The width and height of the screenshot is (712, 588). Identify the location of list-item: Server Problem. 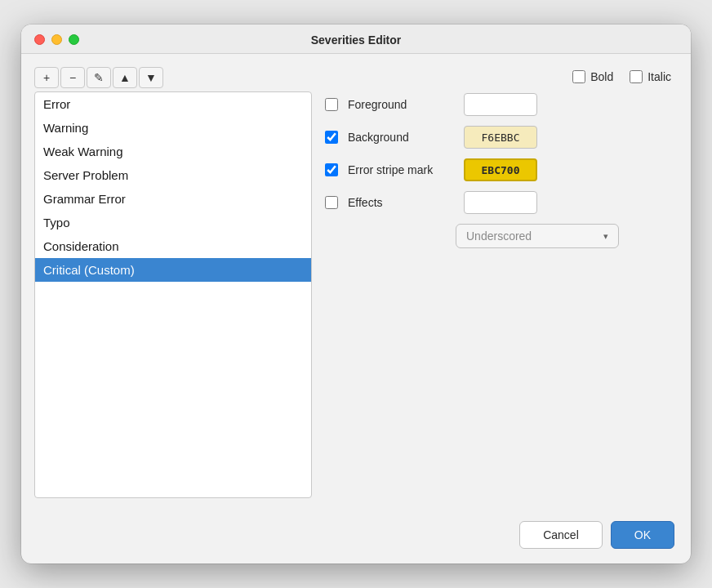
(173, 175).